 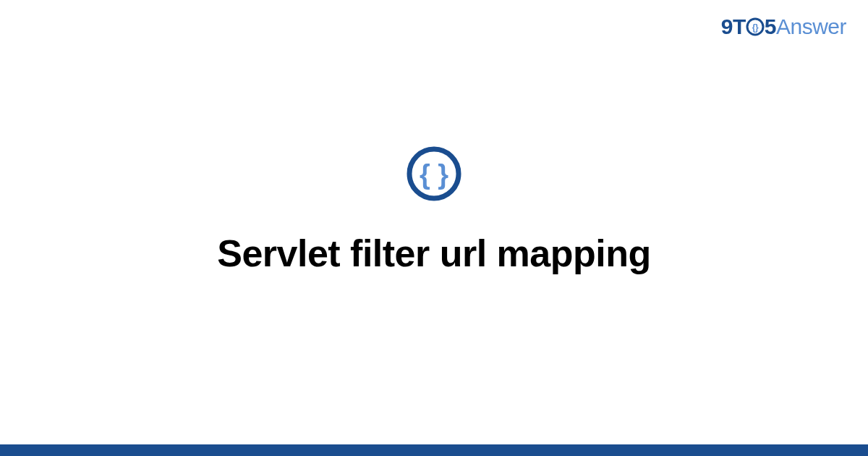 What do you see at coordinates (434, 253) in the screenshot?
I see `page-title: Servlet filter url mapping` at bounding box center [434, 253].